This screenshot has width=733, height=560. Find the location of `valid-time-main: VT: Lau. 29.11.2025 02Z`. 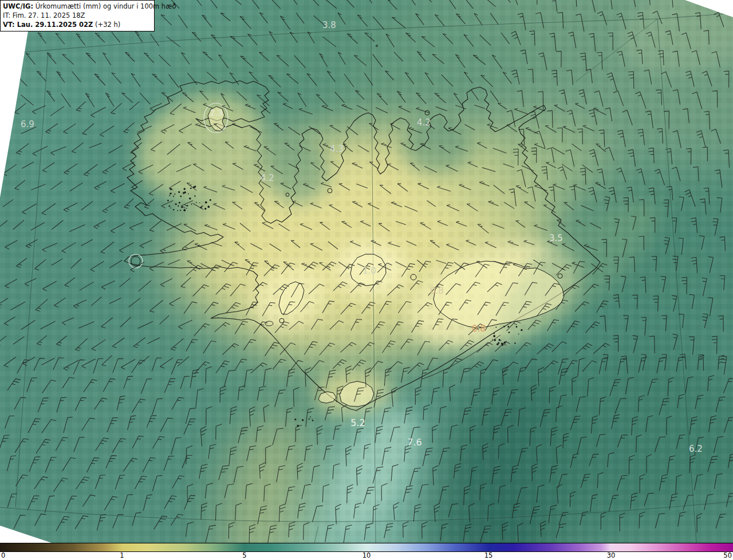

valid-time-main: VT: Lau. 29.11.2025 02Z is located at coordinates (48, 25).